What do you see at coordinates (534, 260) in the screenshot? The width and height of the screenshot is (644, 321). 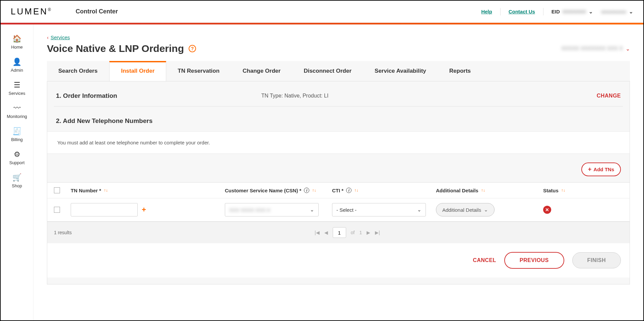 I see `previous-button: PREVIOUS` at bounding box center [534, 260].